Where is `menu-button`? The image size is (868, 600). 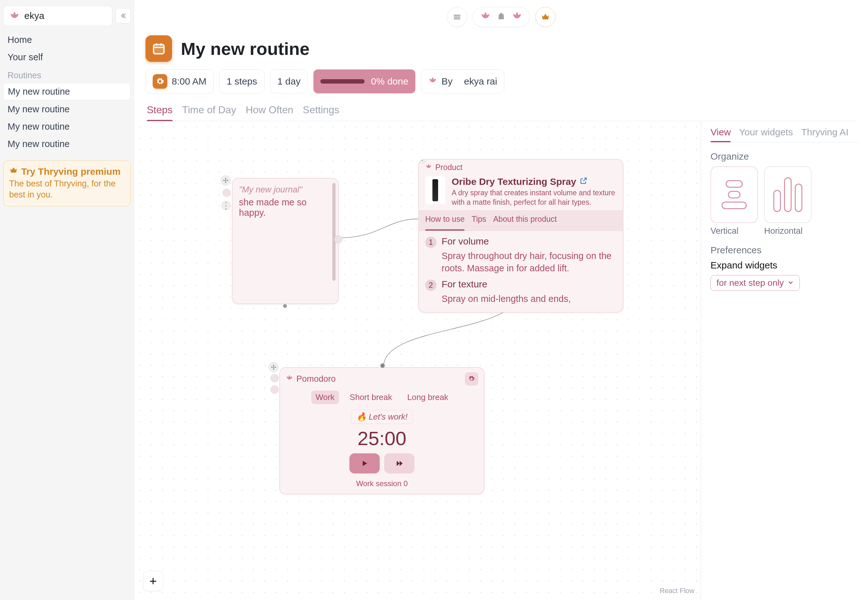
menu-button is located at coordinates (457, 17).